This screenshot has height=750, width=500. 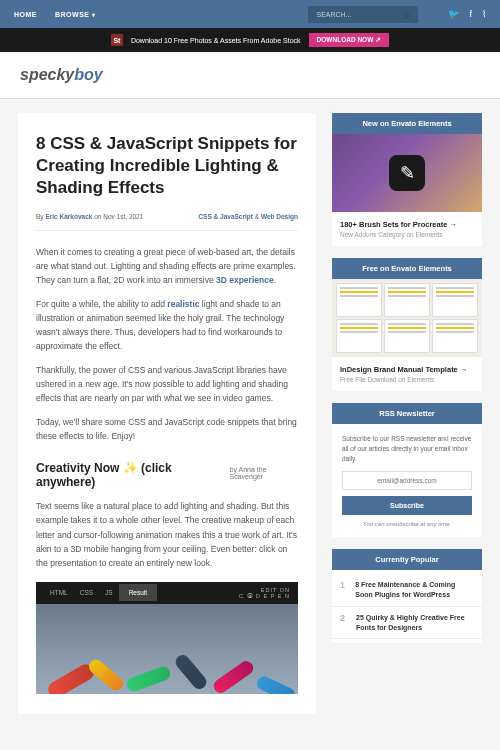 I want to click on widget-subtitle: New Addons Category on Elements, so click(x=407, y=234).